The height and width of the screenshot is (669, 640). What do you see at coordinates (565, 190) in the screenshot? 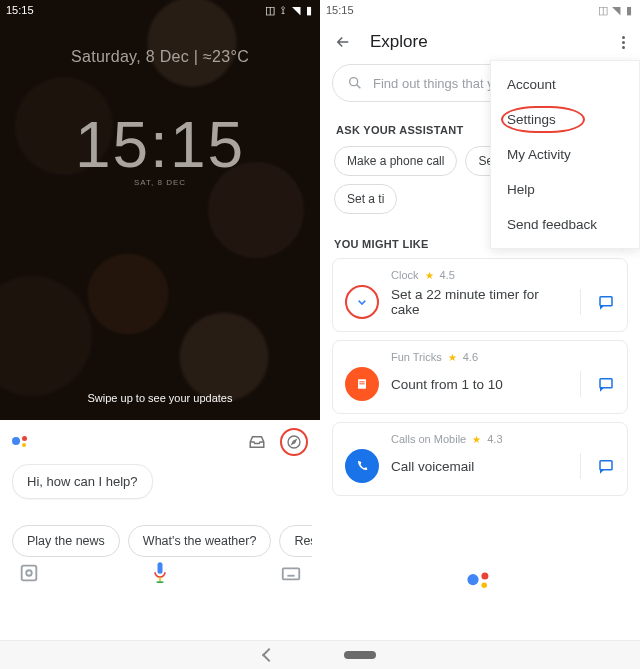
I see `menu-item-help: Help` at bounding box center [565, 190].